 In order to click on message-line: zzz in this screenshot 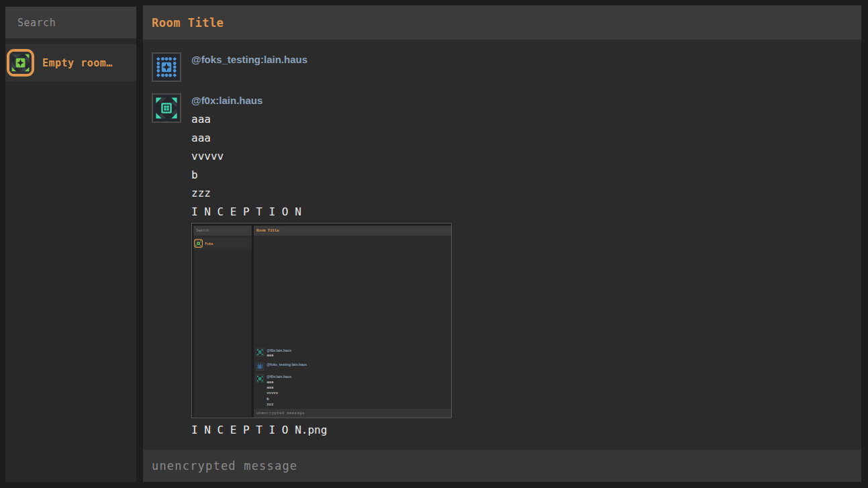, I will do `click(322, 193)`.